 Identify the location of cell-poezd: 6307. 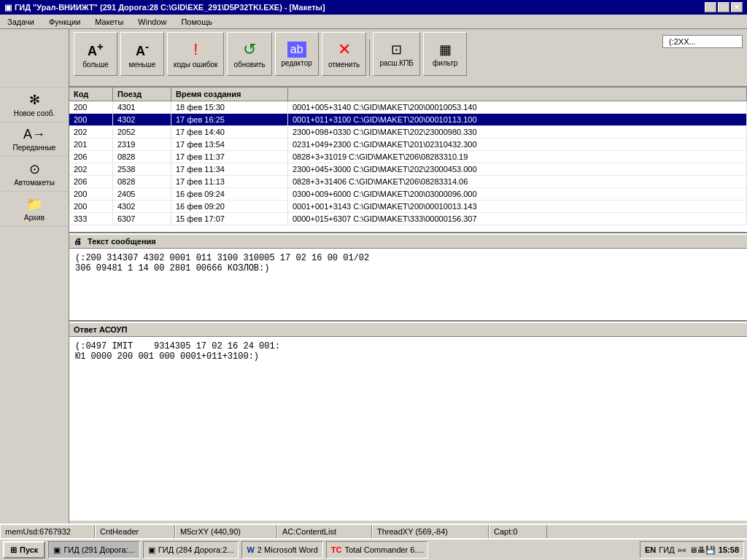
(142, 219).